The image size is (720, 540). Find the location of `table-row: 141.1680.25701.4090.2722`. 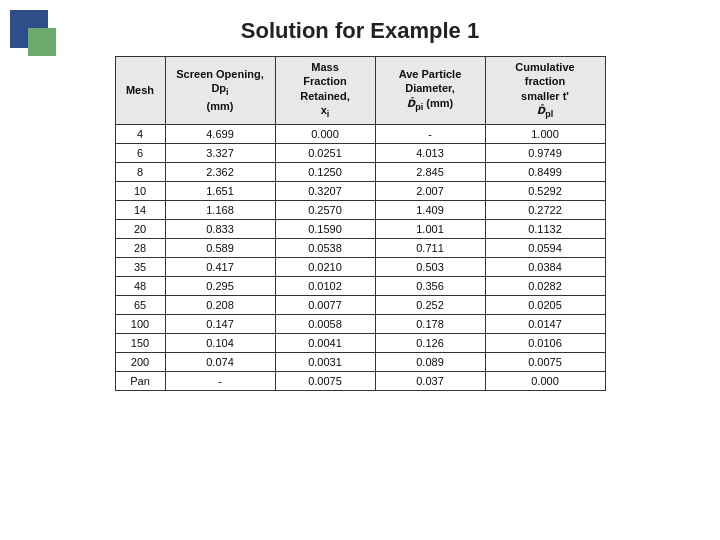

table-row: 141.1680.25701.4090.2722 is located at coordinates (360, 210).